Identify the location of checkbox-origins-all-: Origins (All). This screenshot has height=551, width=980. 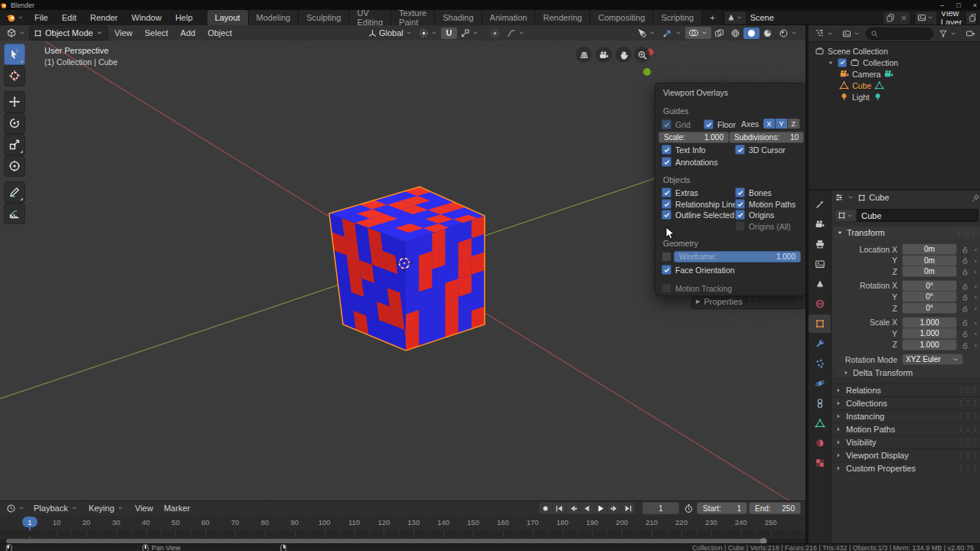
(763, 227).